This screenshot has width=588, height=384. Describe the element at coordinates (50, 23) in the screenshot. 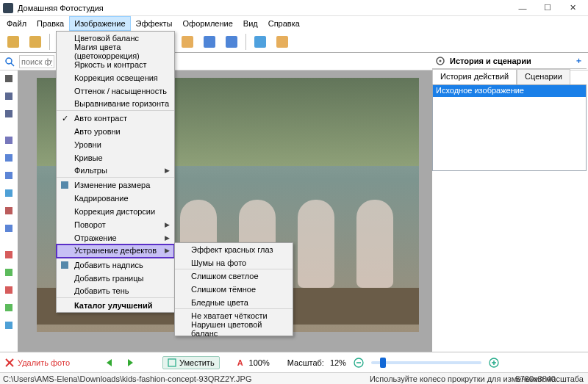

I see `menu-правка: Правка` at that location.